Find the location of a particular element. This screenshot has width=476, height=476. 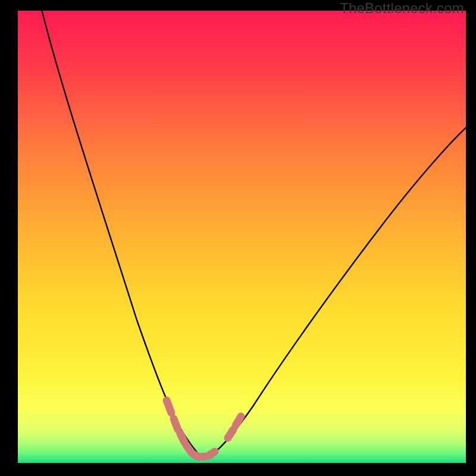

watermark-text: TheBottleneck.com is located at coordinates (402, 8).